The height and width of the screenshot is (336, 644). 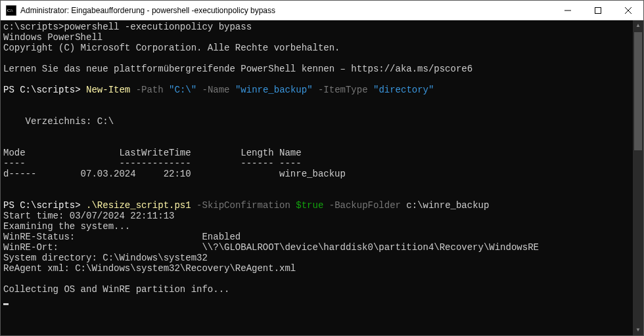 I want to click on close-button, so click(x=628, y=10).